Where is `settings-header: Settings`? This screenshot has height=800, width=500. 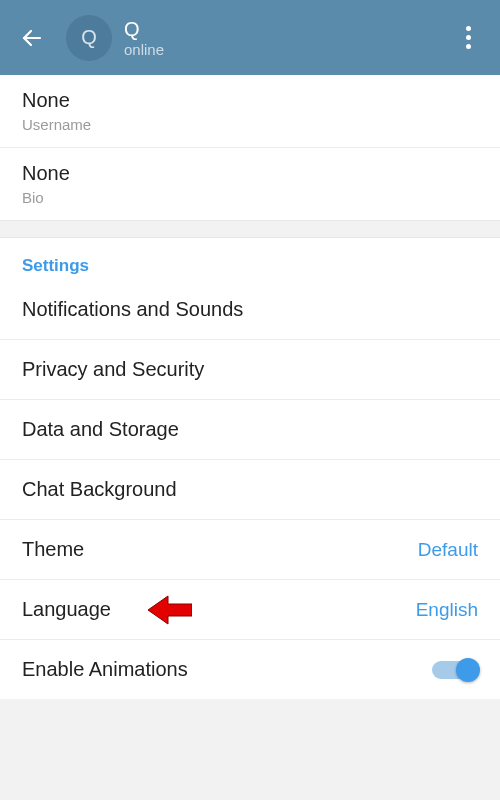
settings-header: Settings is located at coordinates (250, 259).